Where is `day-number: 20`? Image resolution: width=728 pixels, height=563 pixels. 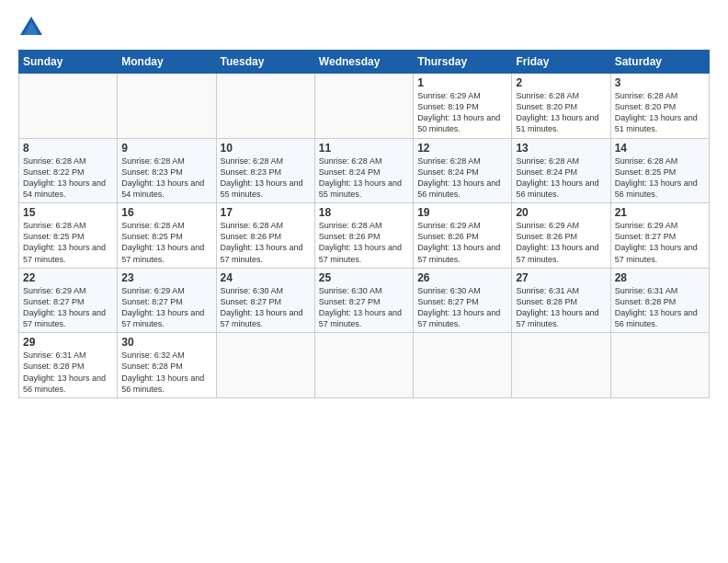
day-number: 20 is located at coordinates (561, 213).